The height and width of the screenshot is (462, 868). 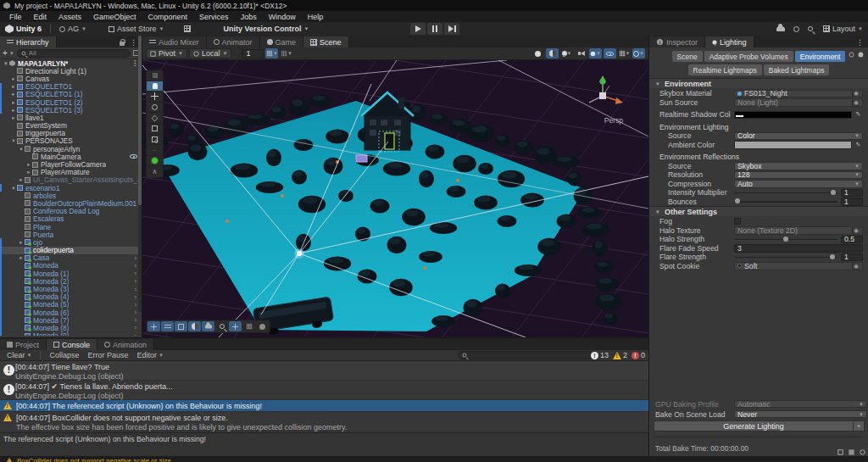 What do you see at coordinates (418, 29) in the screenshot?
I see `play-button` at bounding box center [418, 29].